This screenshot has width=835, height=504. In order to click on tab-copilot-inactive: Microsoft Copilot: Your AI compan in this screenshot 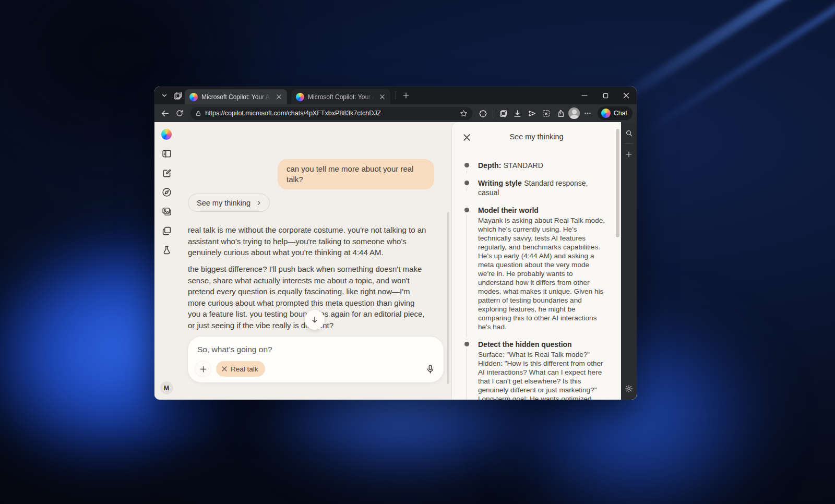, I will do `click(341, 97)`.